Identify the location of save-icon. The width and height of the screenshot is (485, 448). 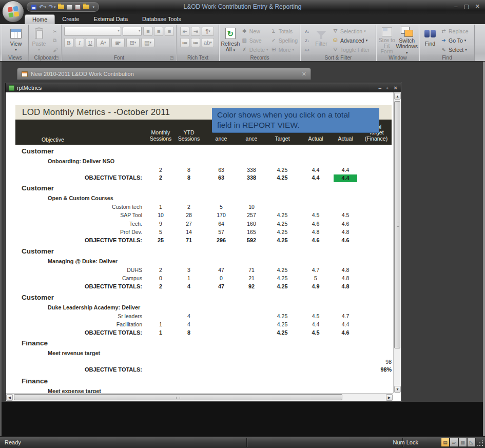
(34, 7).